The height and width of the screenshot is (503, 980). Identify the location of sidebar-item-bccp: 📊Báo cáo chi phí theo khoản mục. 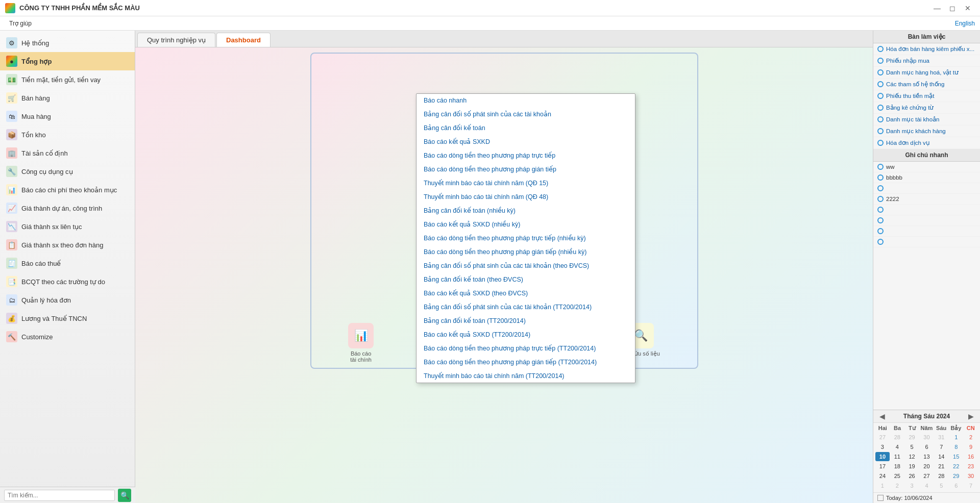
(67, 190).